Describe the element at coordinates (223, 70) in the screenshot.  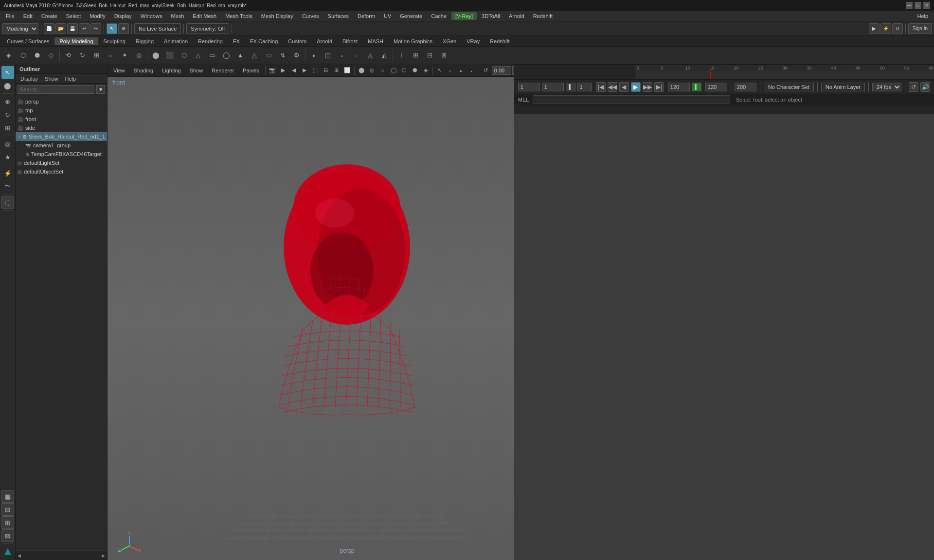
I see `vp-menu-renderer: Renderer` at that location.